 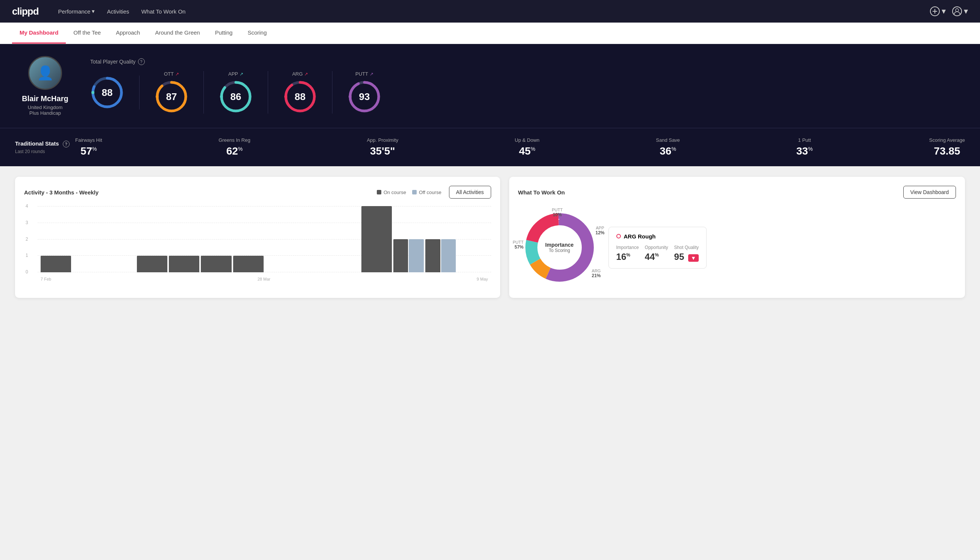 I want to click on stats-bar: Traditional Stats ? Last 20 rounds Fairw…, so click(x=490, y=147).